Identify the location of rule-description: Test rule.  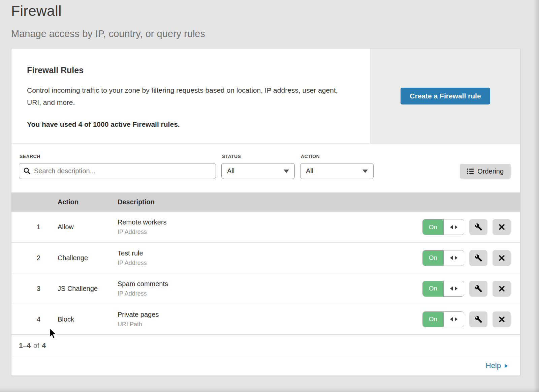
(270, 253).